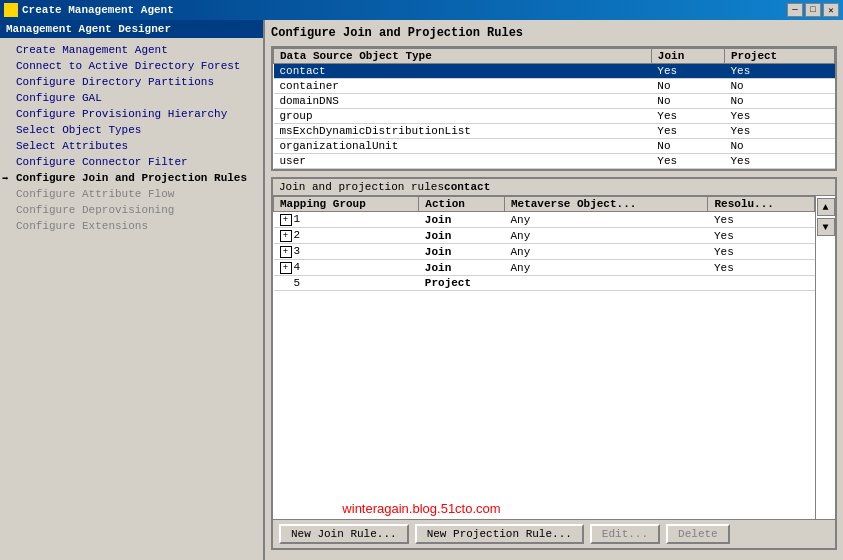  Describe the element at coordinates (554, 86) in the screenshot. I see `table-row: container No No` at that location.